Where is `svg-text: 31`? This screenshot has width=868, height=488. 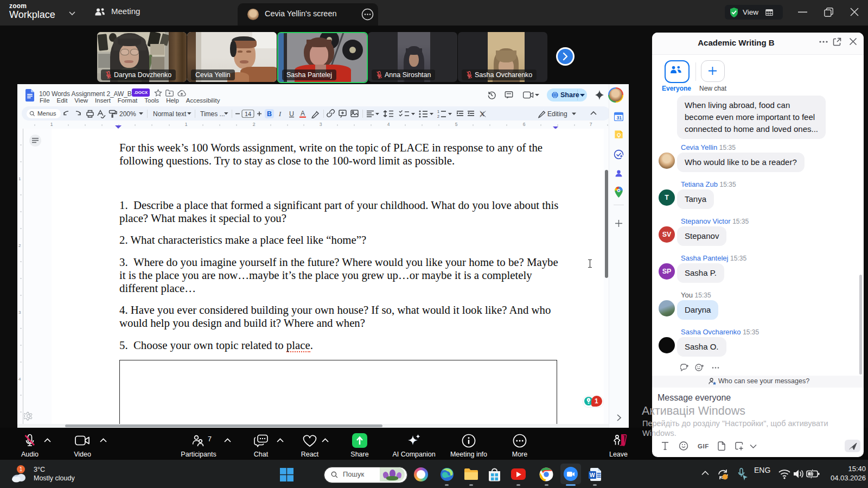
svg-text: 31 is located at coordinates (620, 118).